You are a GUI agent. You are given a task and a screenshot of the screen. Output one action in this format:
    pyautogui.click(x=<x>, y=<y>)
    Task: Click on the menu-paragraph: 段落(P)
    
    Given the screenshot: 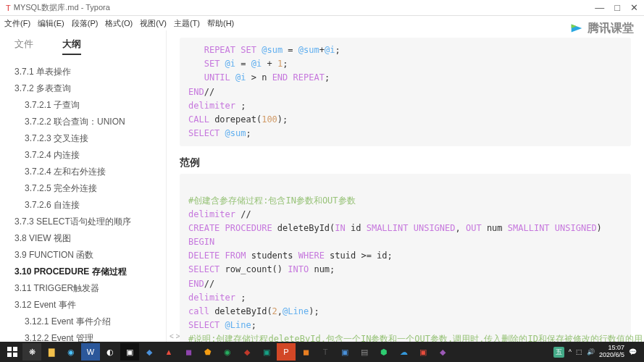 What is the action you would take?
    pyautogui.click(x=85, y=23)
    